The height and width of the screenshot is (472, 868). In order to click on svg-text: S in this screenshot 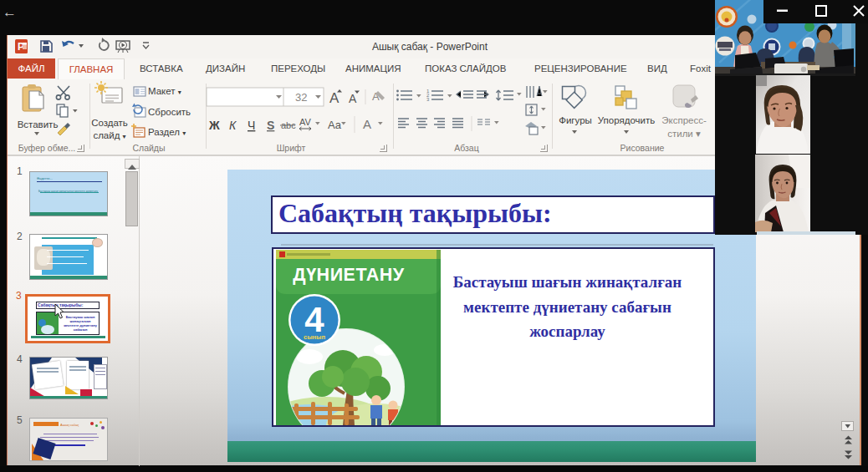, I will do `click(271, 125)`.